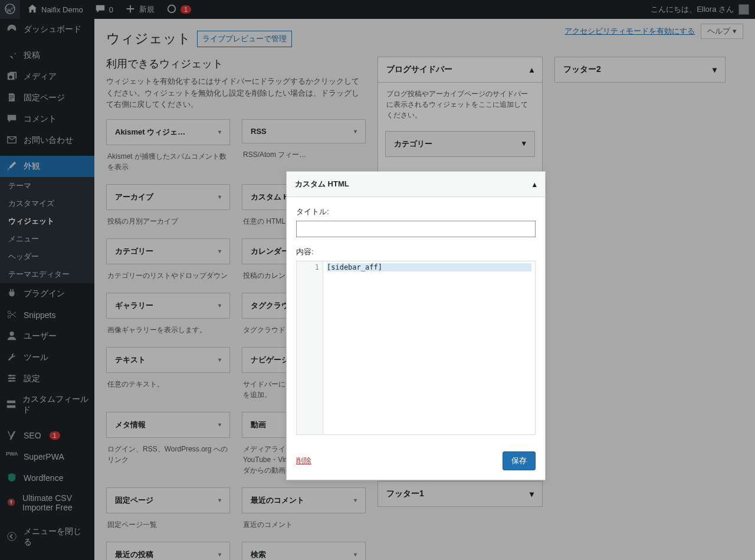 The height and width of the screenshot is (560, 755). What do you see at coordinates (47, 257) in the screenshot?
I see `submenu-header: ヘッダー` at bounding box center [47, 257].